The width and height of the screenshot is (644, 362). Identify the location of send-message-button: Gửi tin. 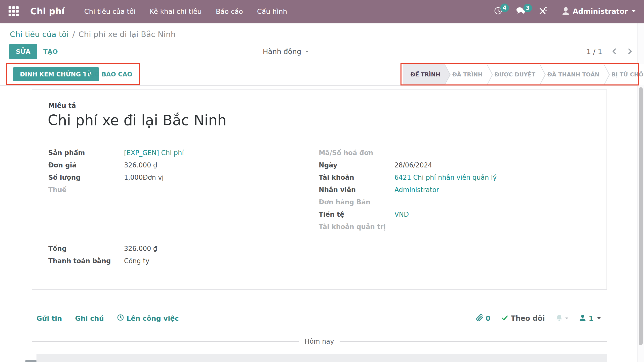
(49, 318).